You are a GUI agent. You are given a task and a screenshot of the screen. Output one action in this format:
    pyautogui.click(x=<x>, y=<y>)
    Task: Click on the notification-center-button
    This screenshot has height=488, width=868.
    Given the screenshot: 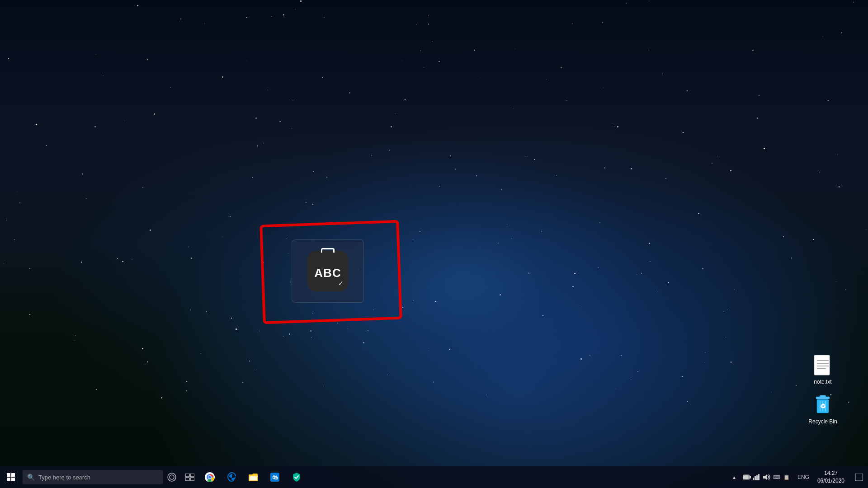 What is the action you would take?
    pyautogui.click(x=859, y=477)
    